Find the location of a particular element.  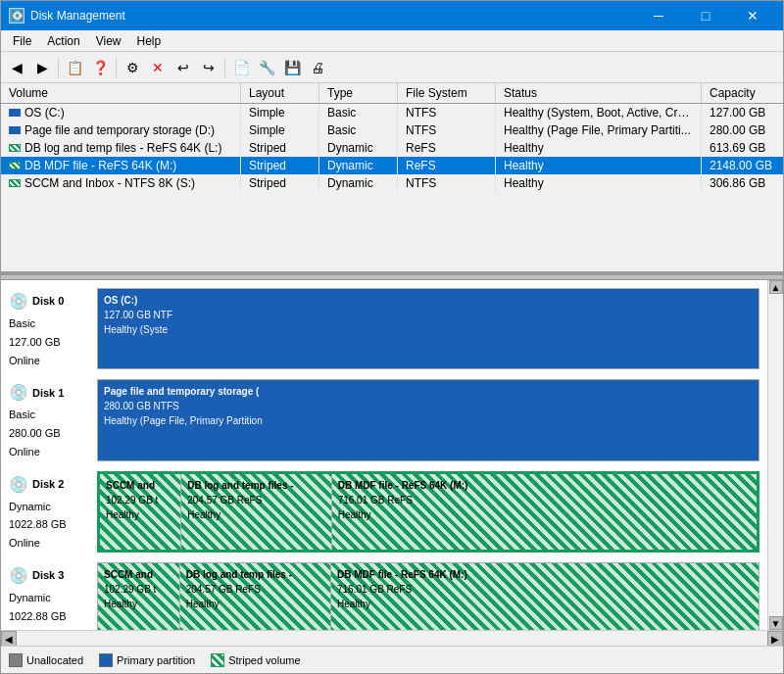

menu-help: Help is located at coordinates (149, 41).